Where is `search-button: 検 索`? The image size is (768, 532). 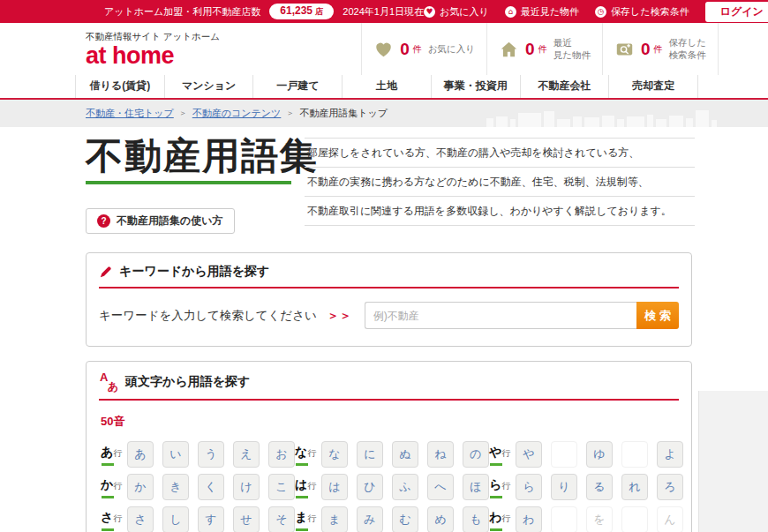 search-button: 検 索 is located at coordinates (658, 316).